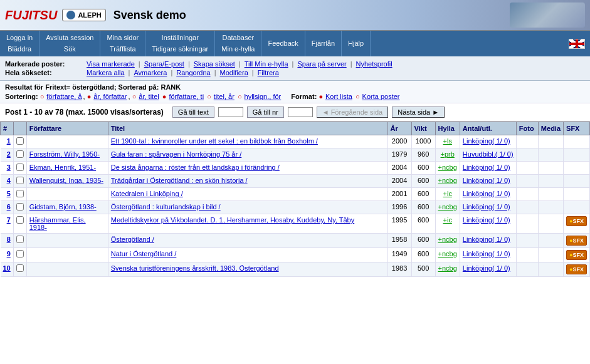 The image size is (590, 364). Describe the element at coordinates (248, 129) in the screenshot. I see `col-title: Titel` at that location.